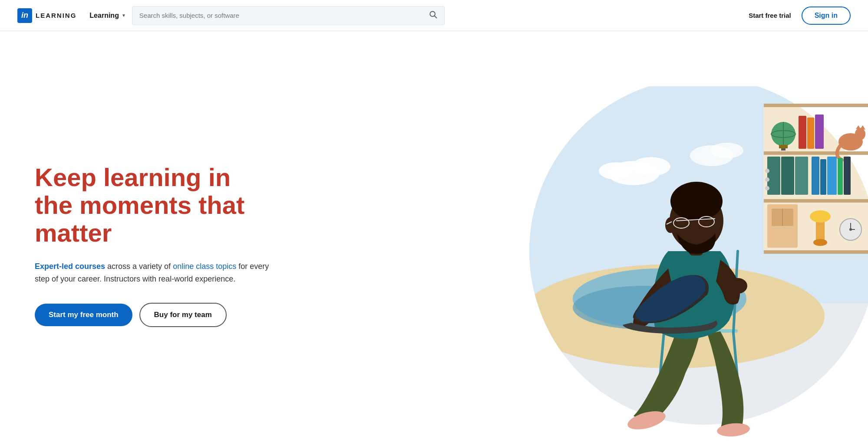  Describe the element at coordinates (83, 315) in the screenshot. I see `start-free-month-button: Start my free month` at that location.